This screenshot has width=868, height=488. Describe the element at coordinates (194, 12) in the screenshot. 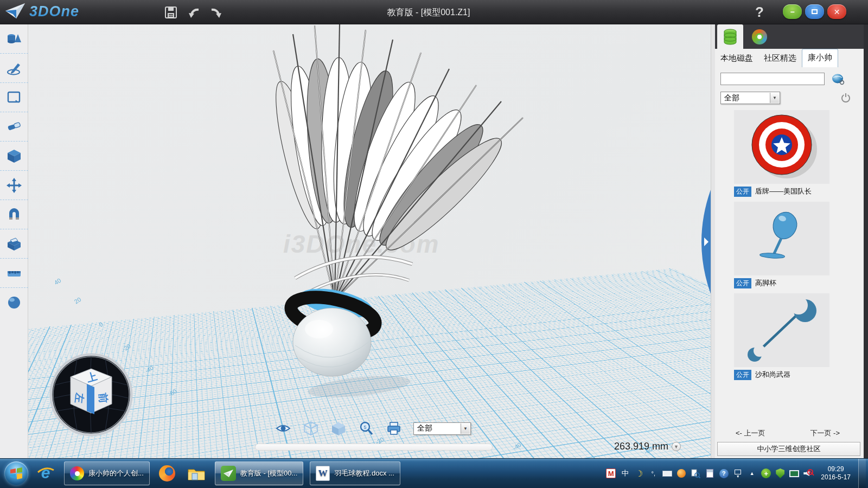

I see `undo-button` at that location.